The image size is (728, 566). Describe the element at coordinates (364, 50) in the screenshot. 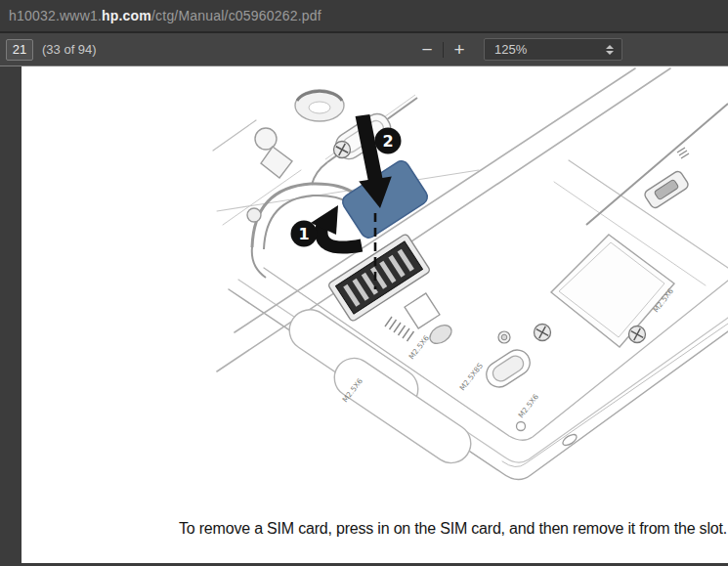

I see `pdf-toolbar: (33 of 94) − + 125%` at that location.